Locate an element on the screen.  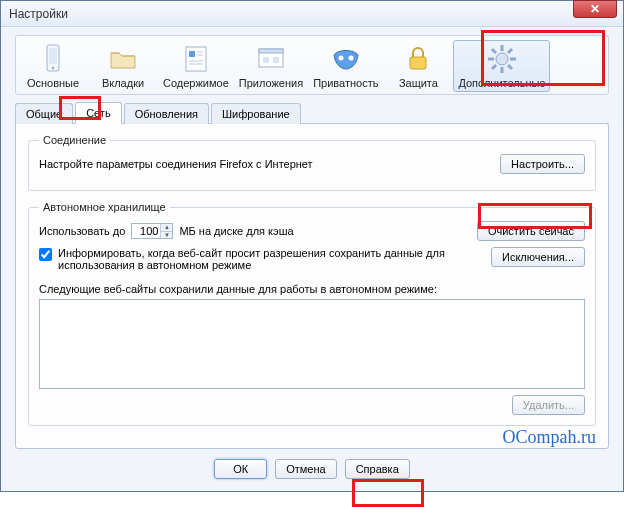
stored-sites-label: Следующие веб-сайты сохранили данные для… is located at coordinates (312, 289).